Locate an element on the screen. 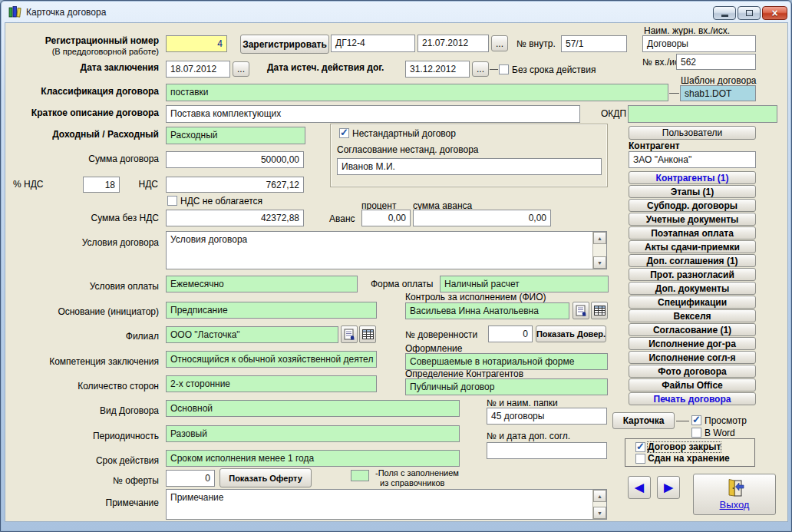 The height and width of the screenshot is (532, 792). addendums-button: Доп. соглашения (1) is located at coordinates (692, 261).